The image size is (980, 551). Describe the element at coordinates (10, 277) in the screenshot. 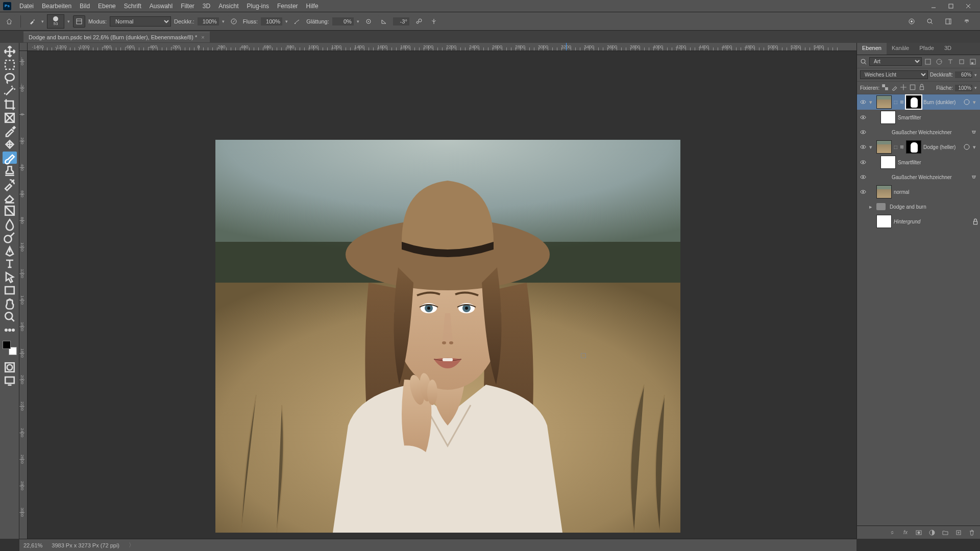

I see `path-select-tool` at that location.